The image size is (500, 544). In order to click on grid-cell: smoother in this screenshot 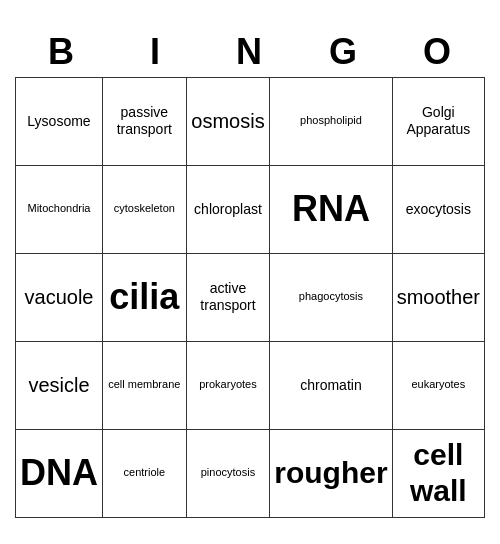, I will do `click(439, 298)`.